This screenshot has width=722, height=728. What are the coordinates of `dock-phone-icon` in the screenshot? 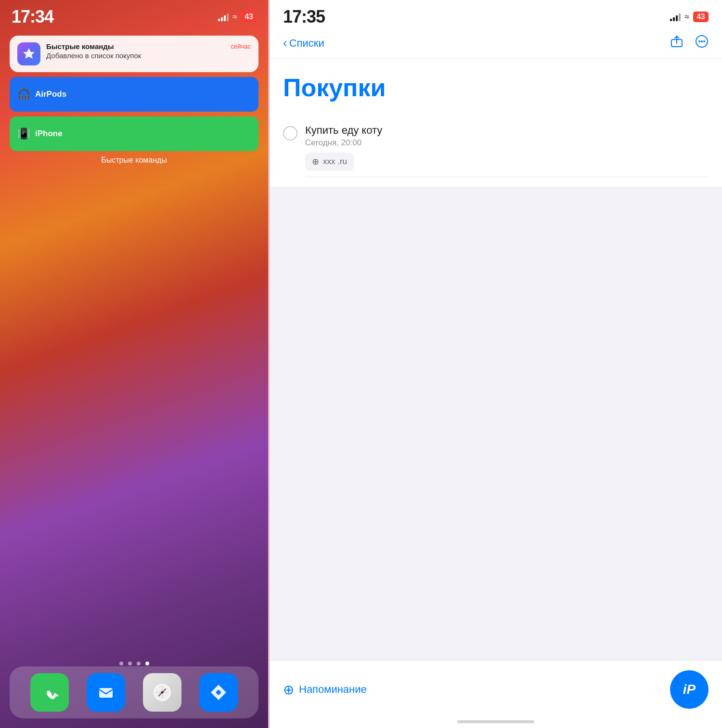 It's located at (50, 692).